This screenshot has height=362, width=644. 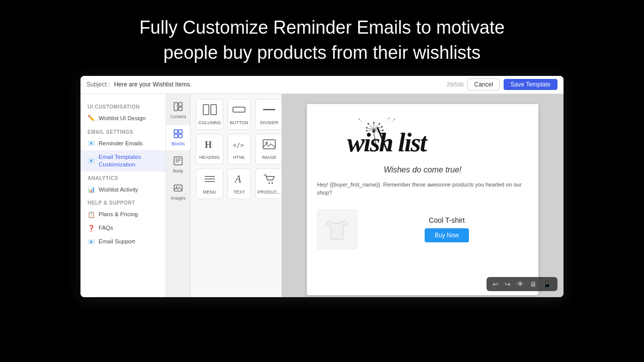 I want to click on preview-button: 👁, so click(x=520, y=284).